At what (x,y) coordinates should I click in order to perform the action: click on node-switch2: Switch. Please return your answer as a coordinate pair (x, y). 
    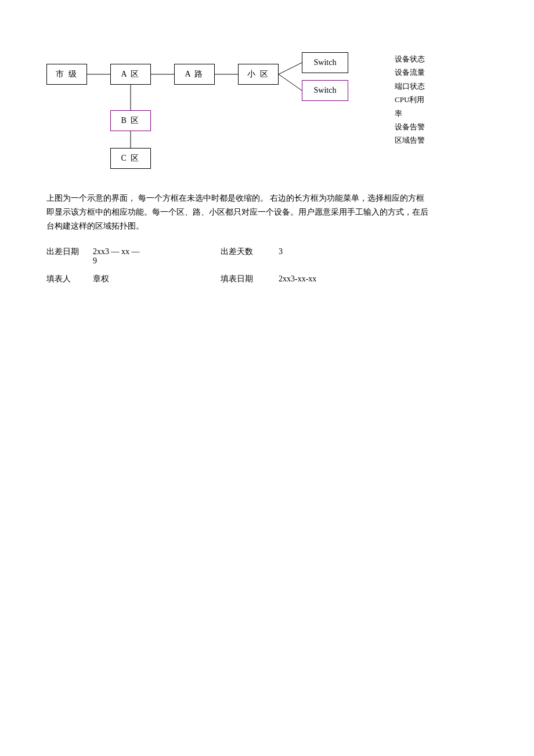
    Looking at the image, I should click on (325, 91).